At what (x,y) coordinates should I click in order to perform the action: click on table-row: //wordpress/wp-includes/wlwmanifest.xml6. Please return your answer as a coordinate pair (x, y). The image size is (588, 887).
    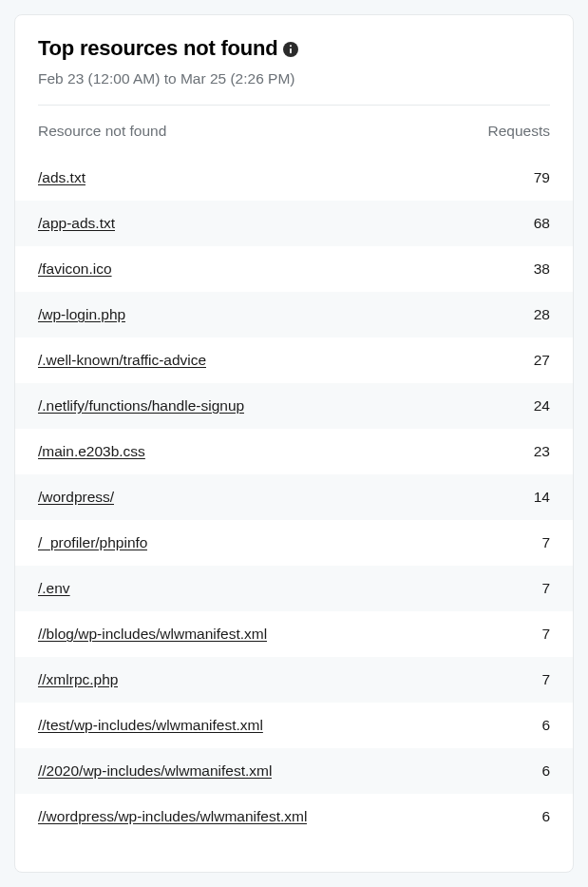
    Looking at the image, I should click on (294, 817).